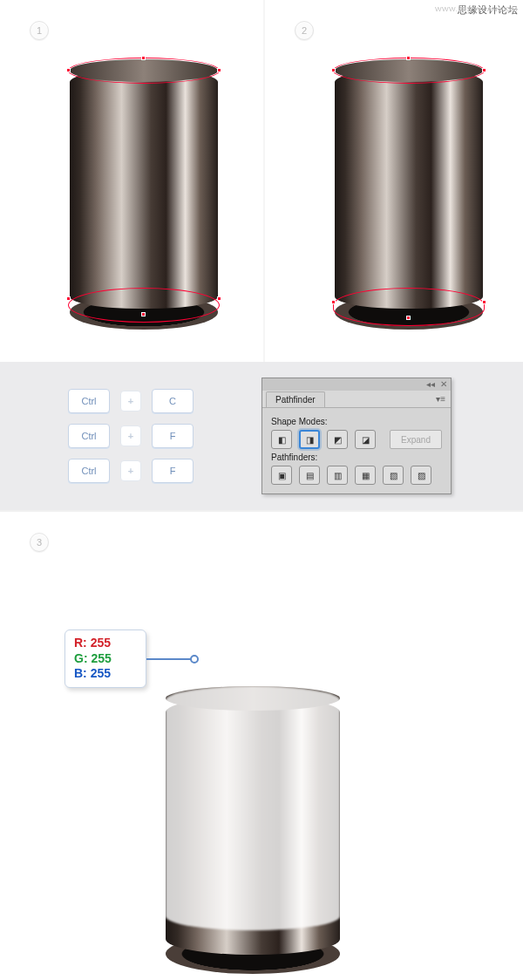 The image size is (523, 980). I want to click on shapemode-intersect-icon: ◩, so click(337, 439).